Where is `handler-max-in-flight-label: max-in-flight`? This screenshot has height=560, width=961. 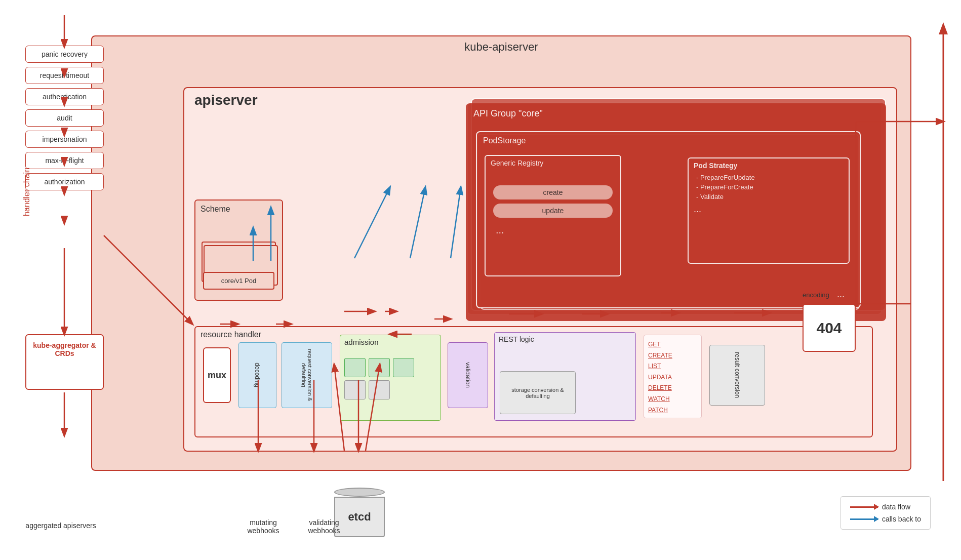 handler-max-in-flight-label: max-in-flight is located at coordinates (64, 161).